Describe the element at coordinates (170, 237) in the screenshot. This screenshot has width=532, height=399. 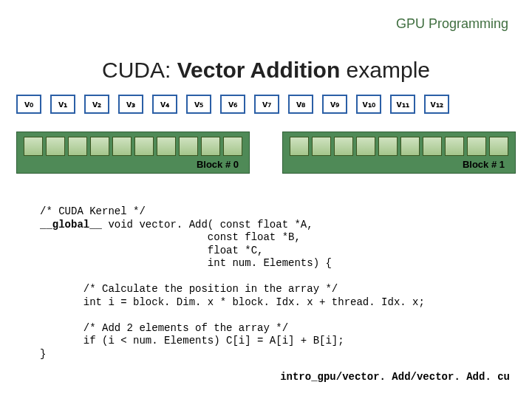
I see `code-line: const float *B,` at that location.